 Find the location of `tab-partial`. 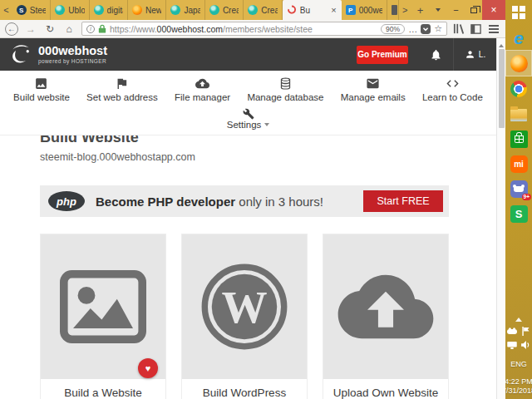

tab-partial is located at coordinates (393, 10).